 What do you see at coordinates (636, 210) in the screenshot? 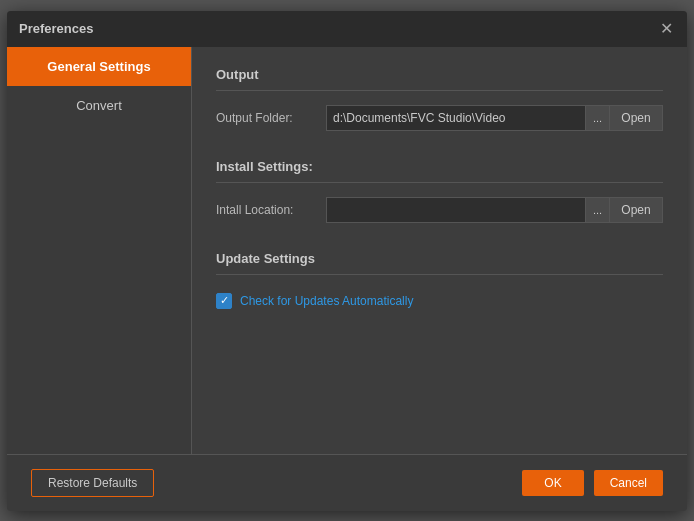
I see `install-location-open-button: Open` at bounding box center [636, 210].